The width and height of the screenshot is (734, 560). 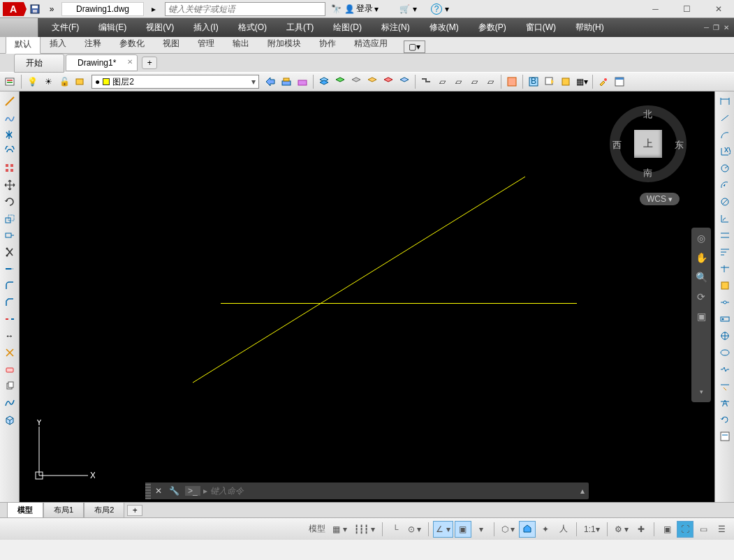 What do you see at coordinates (372, 82) in the screenshot?
I see `layers-lock-icon` at bounding box center [372, 82].